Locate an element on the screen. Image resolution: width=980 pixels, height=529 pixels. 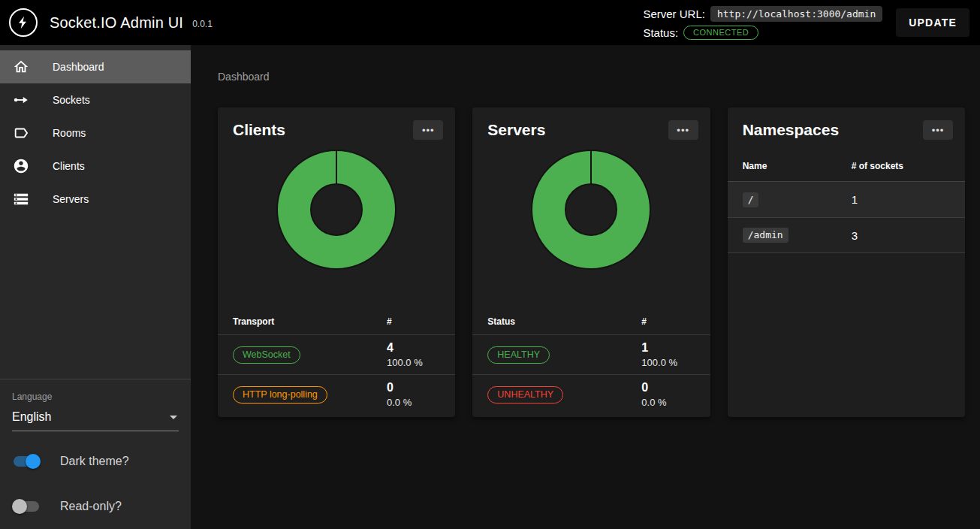
tag-icon is located at coordinates (21, 133).